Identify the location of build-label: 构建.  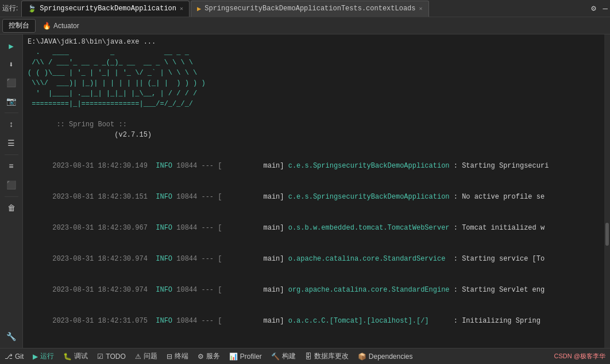
(289, 356).